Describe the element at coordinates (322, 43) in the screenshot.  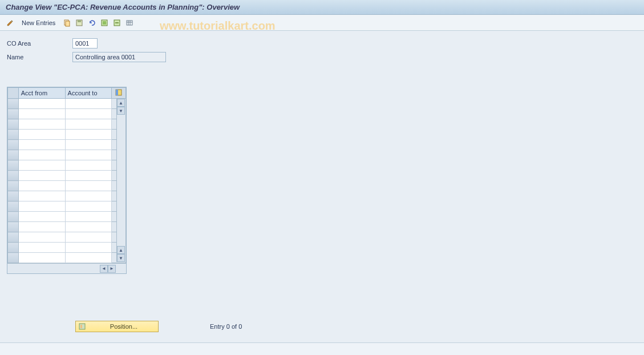
I see `co-area-row: CO Area` at that location.